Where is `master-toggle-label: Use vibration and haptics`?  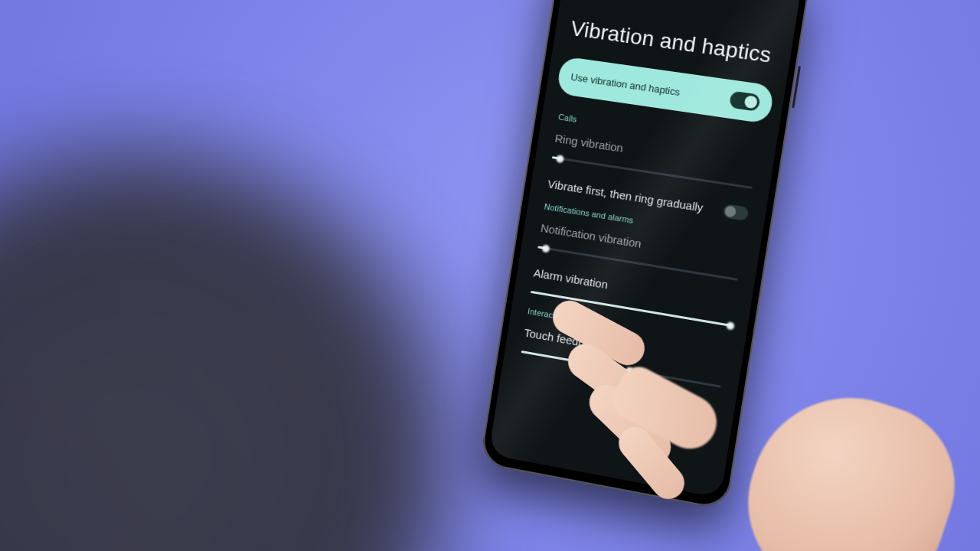 master-toggle-label: Use vibration and haptics is located at coordinates (625, 84).